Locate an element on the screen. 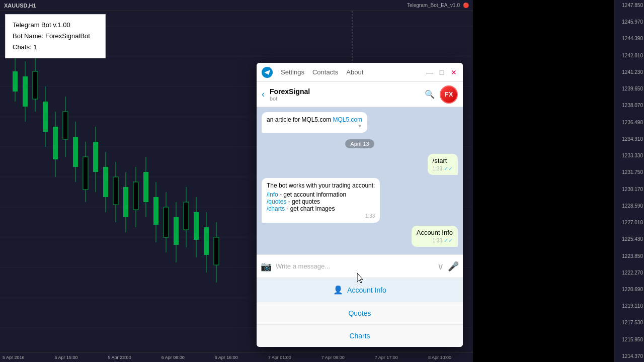 The image size is (644, 362). bot-info-cmd: /info - get account information is located at coordinates (321, 195).